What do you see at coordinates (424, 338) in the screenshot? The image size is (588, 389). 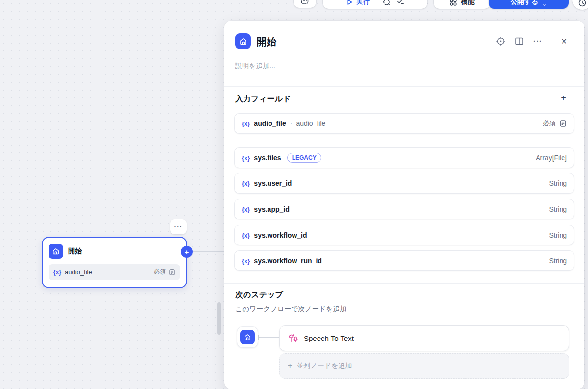 I see `next-node-speech-to-text: Speech To Text` at bounding box center [424, 338].